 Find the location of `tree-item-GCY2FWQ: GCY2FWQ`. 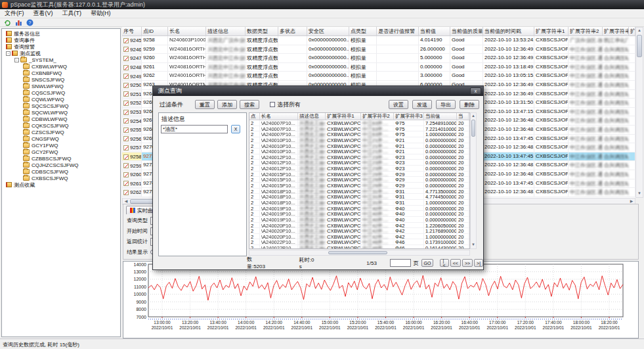

tree-item-GCY2FWQ: GCY2FWQ is located at coordinates (61, 152).